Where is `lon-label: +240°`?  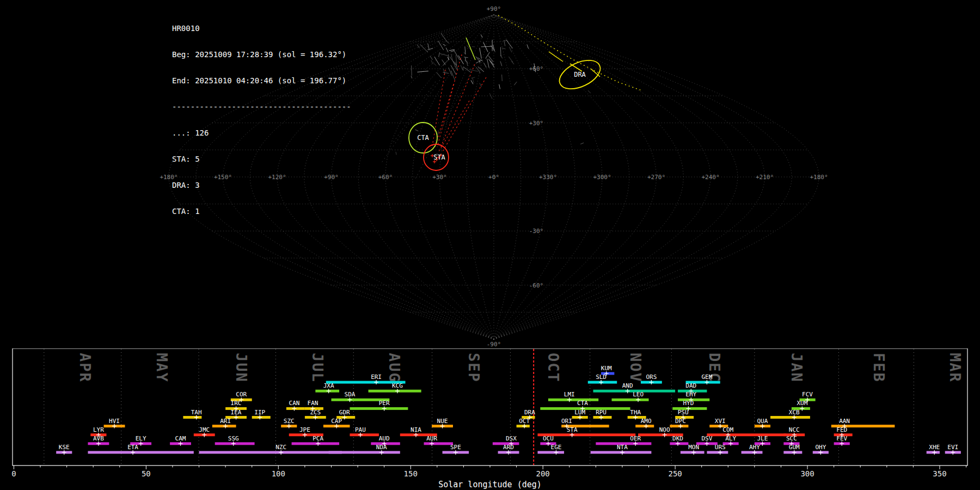
lon-label: +240° is located at coordinates (710, 177).